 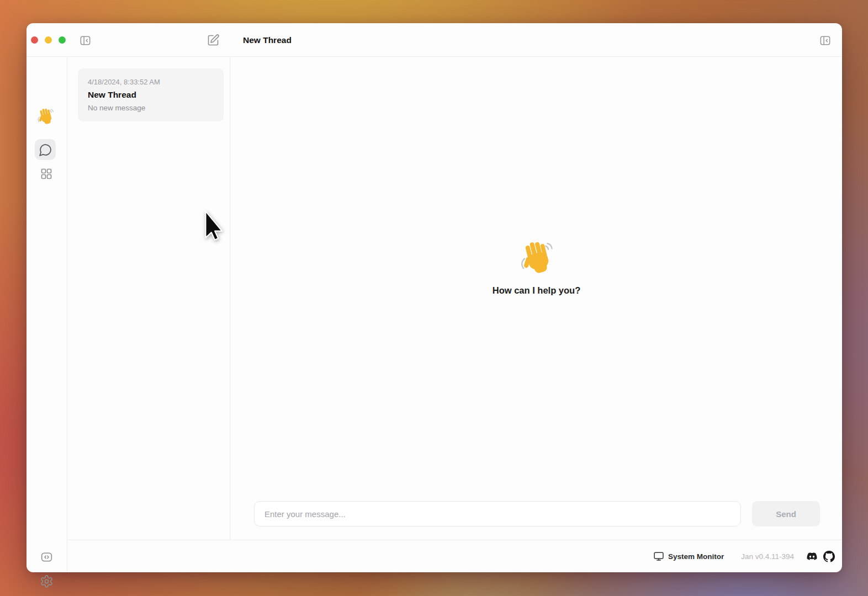 I want to click on sidebar-item-threads, so click(x=45, y=150).